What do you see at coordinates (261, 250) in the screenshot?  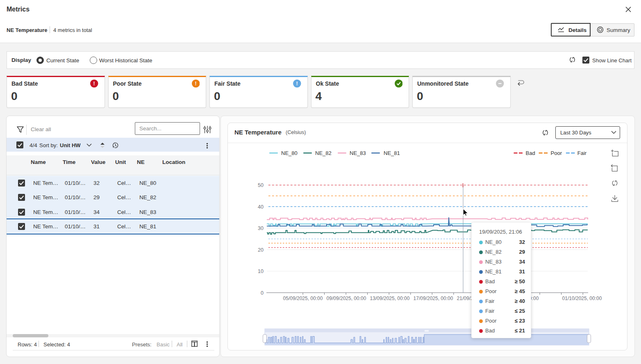 I see `svg-text: 20` at bounding box center [261, 250].